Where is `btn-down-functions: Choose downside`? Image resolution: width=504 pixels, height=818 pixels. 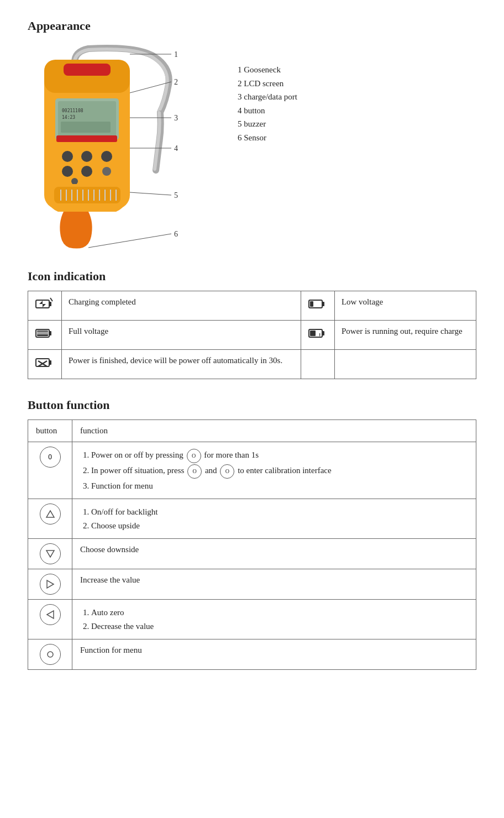 btn-down-functions: Choose downside is located at coordinates (274, 554).